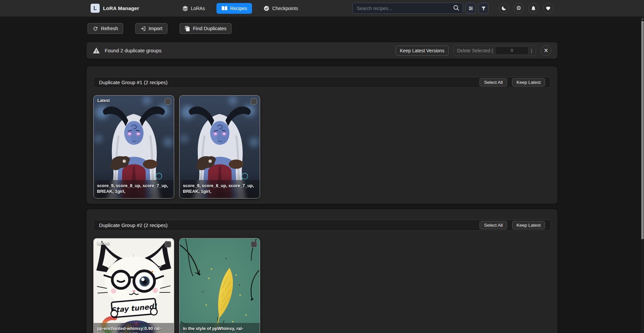 The width and height of the screenshot is (644, 333). I want to click on keep-latest-versions-button: Keep Latest Versions, so click(422, 51).